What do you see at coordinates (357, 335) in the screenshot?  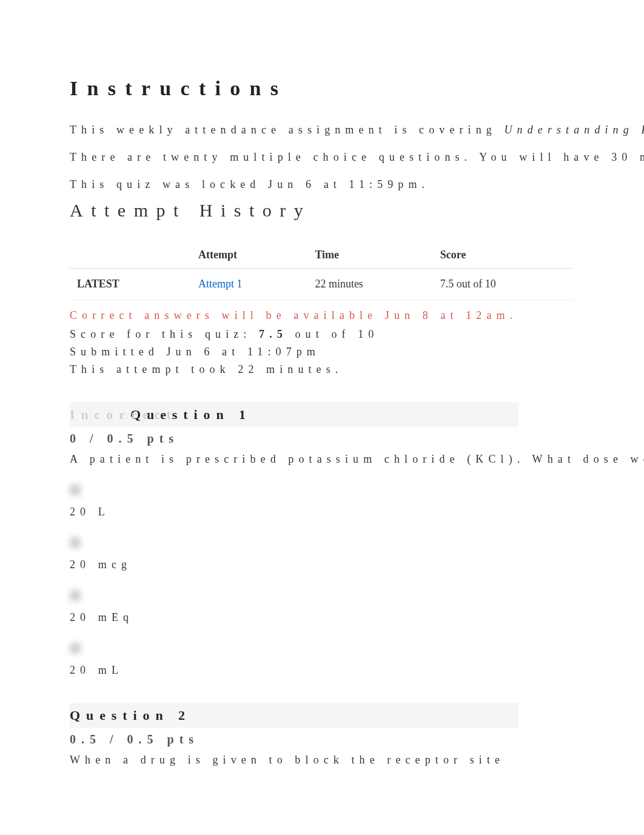 I see `score-summary: Score for this quiz: 7.5 out of 10` at bounding box center [357, 335].